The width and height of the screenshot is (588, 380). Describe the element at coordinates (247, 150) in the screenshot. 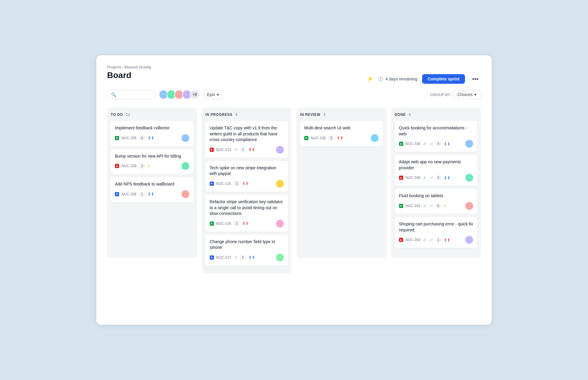

I see `card-footer: ■ NUC-213 ⎇ 1 ⬆⬆` at that location.